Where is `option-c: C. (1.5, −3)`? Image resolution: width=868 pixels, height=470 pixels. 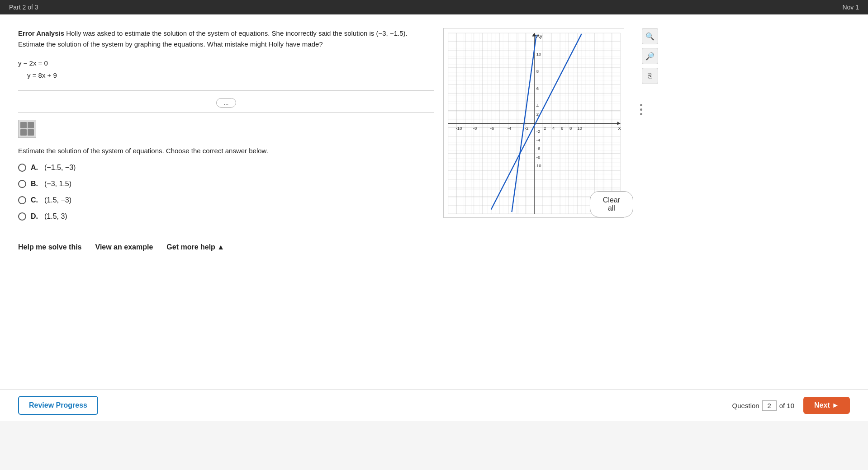
option-c: C. (1.5, −3) is located at coordinates (226, 200).